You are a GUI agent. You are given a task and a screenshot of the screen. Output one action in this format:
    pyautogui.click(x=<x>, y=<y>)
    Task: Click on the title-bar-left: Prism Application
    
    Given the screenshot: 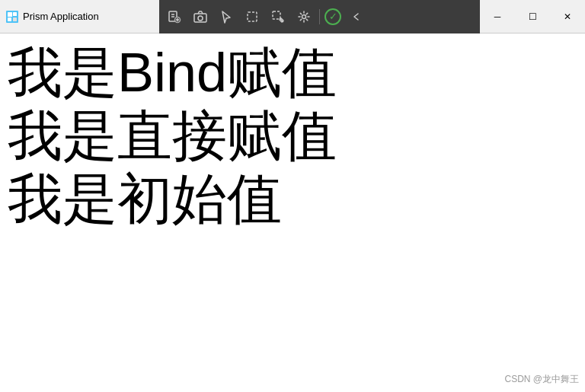 What is the action you would take?
    pyautogui.click(x=79, y=17)
    